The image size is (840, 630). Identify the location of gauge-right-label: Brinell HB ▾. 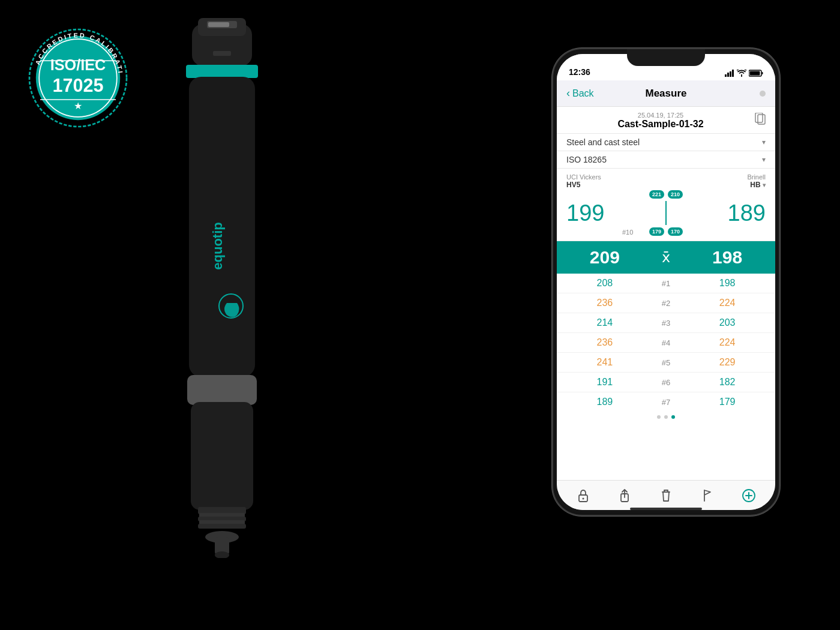
(756, 181).